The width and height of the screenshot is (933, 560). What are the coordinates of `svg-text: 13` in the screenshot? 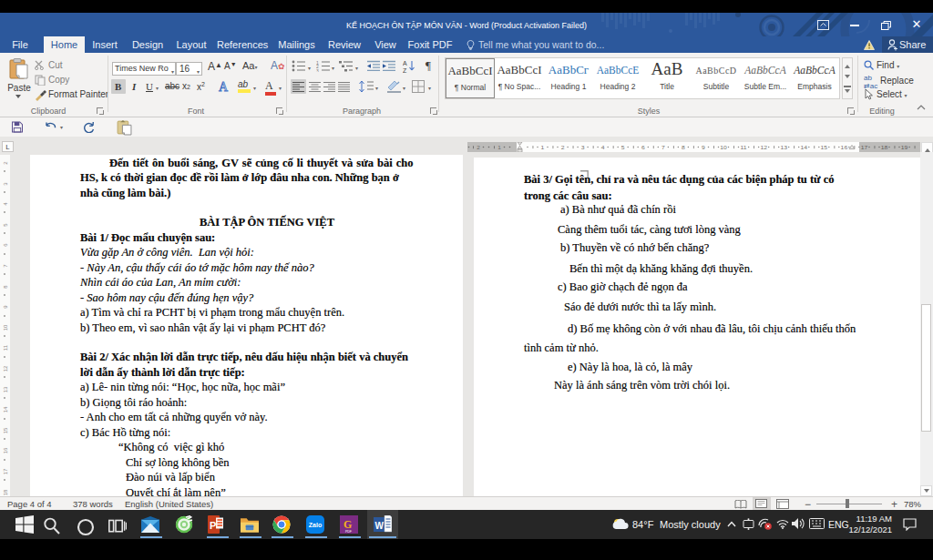 It's located at (784, 147).